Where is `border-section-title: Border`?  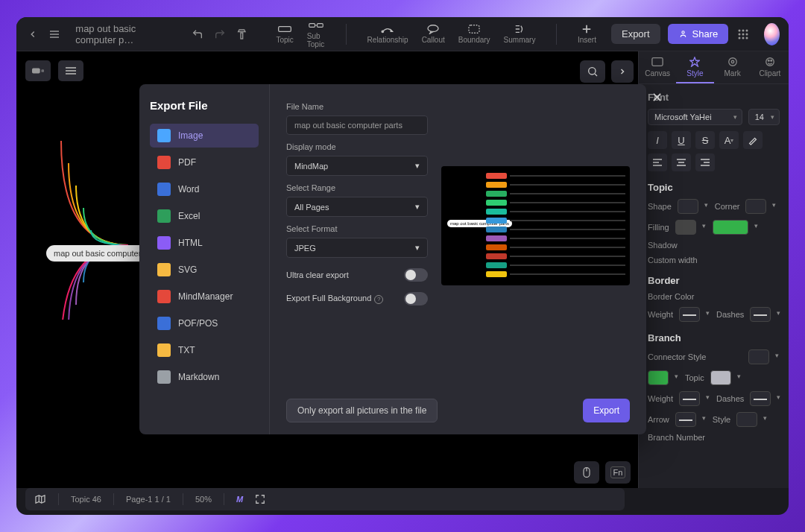 border-section-title: Border is located at coordinates (714, 280).